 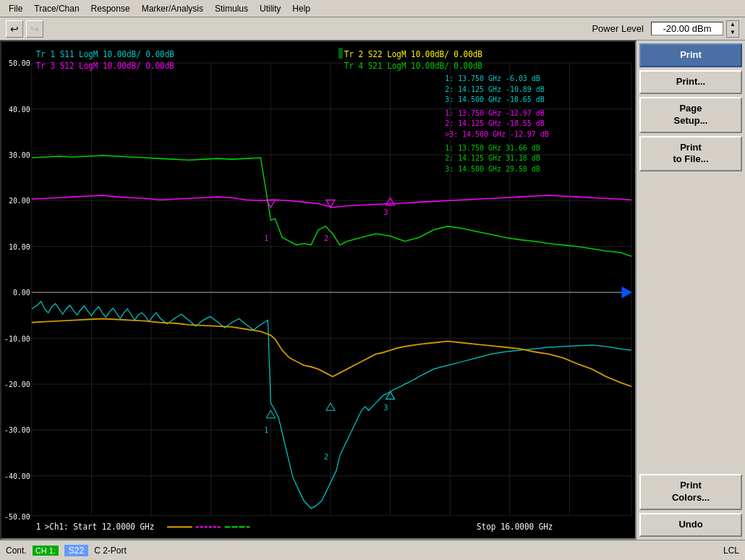 I want to click on svg-text:Tr 4 S21 LogM 10.00dB/ 0.00d: Tr 4 S21 LogM 10.00dB/ 0.00dB, so click(x=414, y=67).